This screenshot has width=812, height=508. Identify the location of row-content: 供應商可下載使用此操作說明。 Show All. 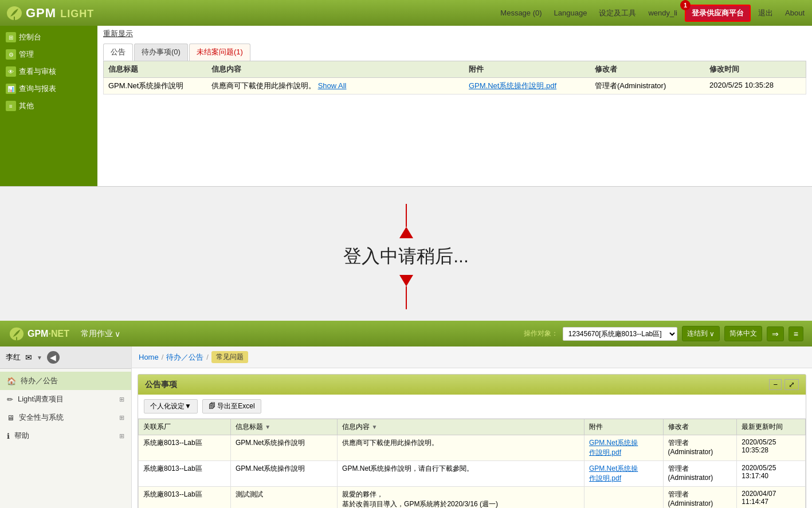
(340, 86).